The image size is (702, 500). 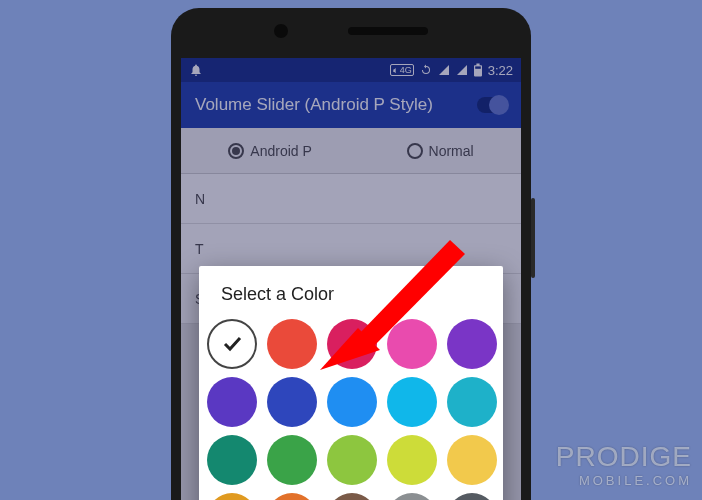 I want to click on phone-side-button, so click(x=533, y=238).